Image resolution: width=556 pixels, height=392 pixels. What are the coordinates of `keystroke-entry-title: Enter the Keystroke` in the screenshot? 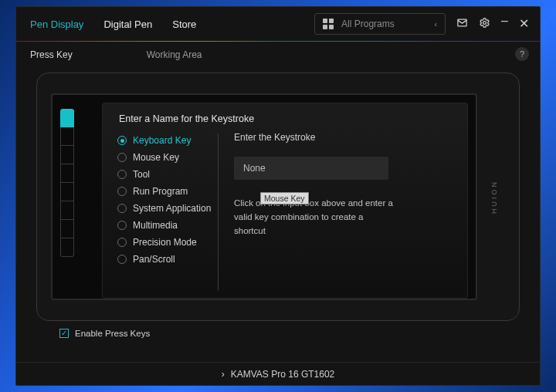 It's located at (344, 137).